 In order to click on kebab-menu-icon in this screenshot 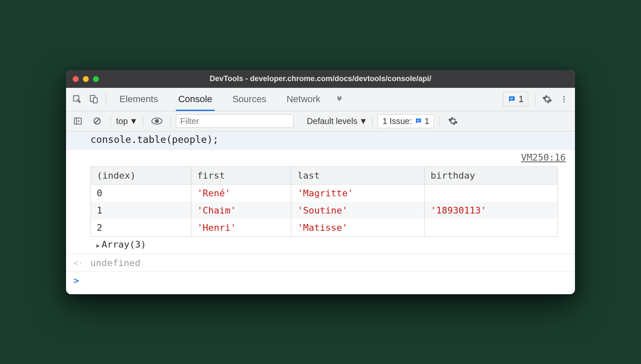, I will do `click(564, 99)`.